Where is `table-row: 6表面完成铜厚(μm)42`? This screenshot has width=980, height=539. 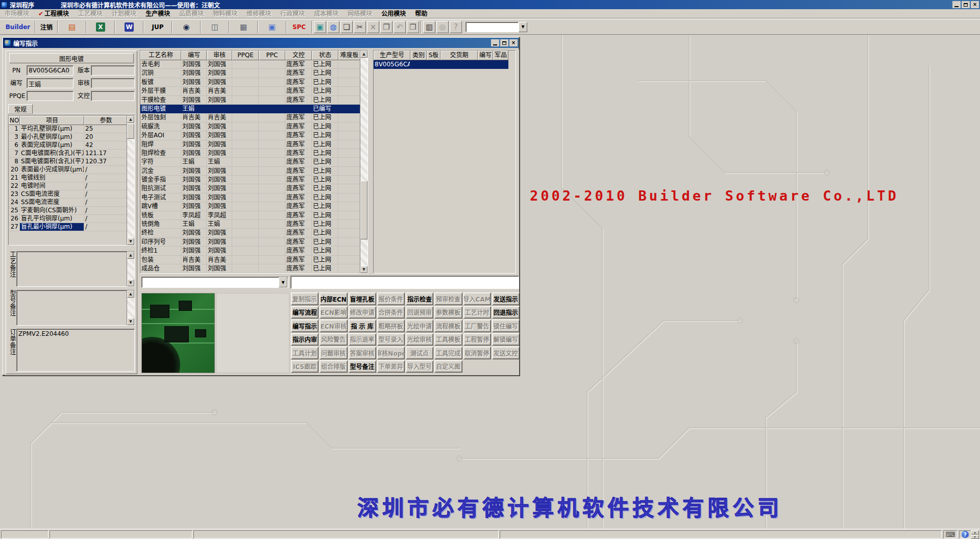 table-row: 6表面完成铜厚(μm)42 is located at coordinates (71, 145).